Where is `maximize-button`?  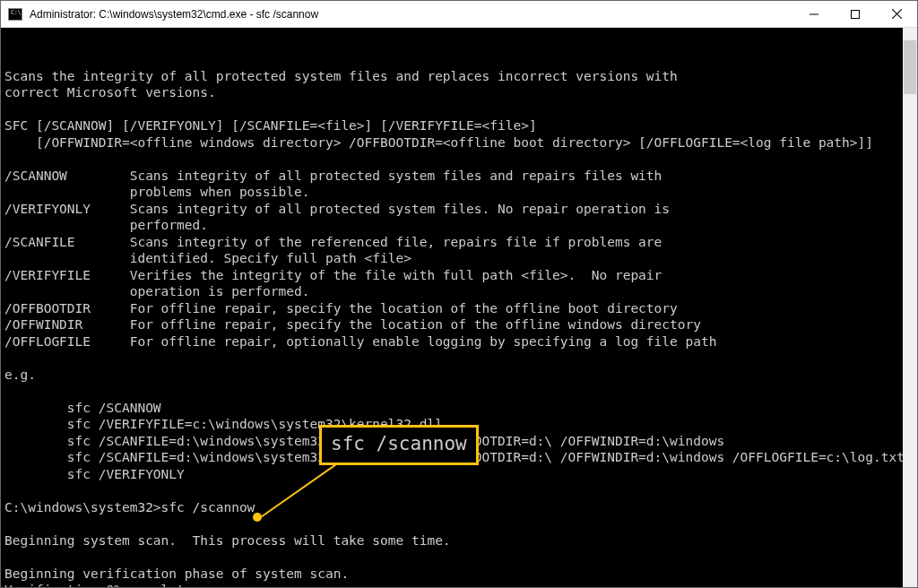 maximize-button is located at coordinates (855, 14).